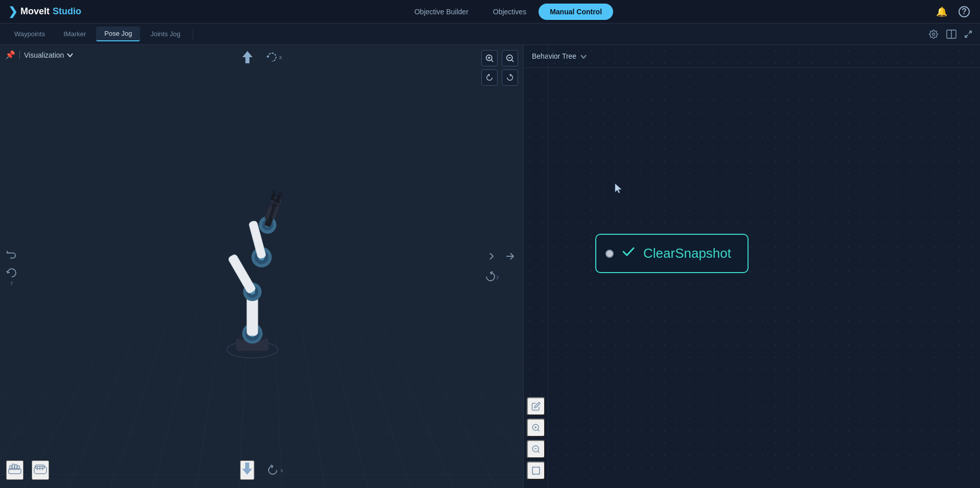 The image size is (980, 488). I want to click on nav-objective-builder: Objective Builder, so click(441, 12).